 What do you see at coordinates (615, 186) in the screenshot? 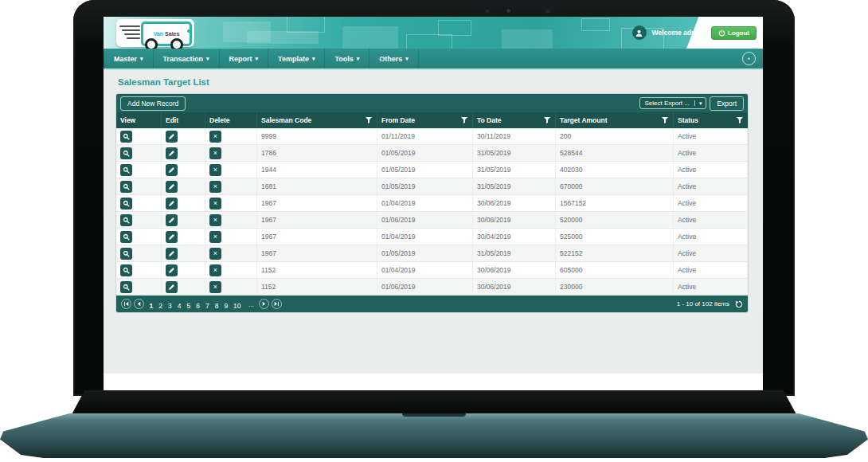
I see `target-amount-value: 670000` at bounding box center [615, 186].